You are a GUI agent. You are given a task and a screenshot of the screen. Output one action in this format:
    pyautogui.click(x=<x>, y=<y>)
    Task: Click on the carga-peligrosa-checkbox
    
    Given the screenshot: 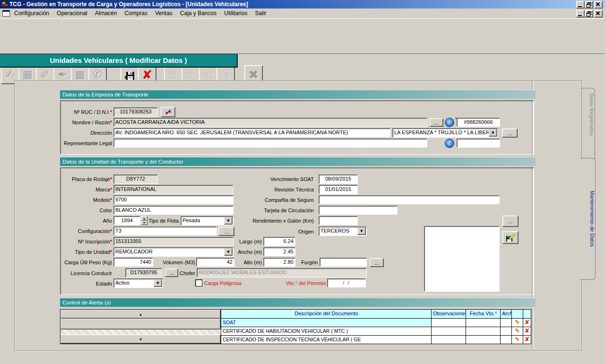 What is the action you would take?
    pyautogui.click(x=199, y=283)
    